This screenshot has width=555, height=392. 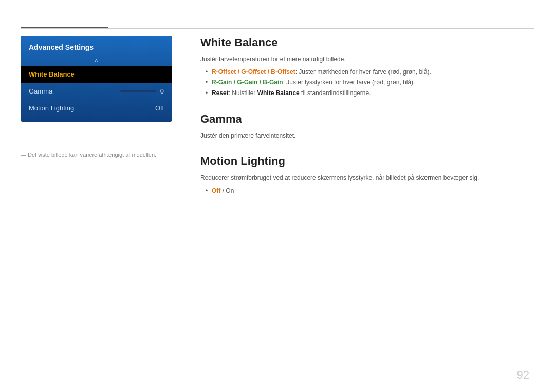 What do you see at coordinates (220, 93) in the screenshot?
I see `reset-label: Reset` at bounding box center [220, 93].